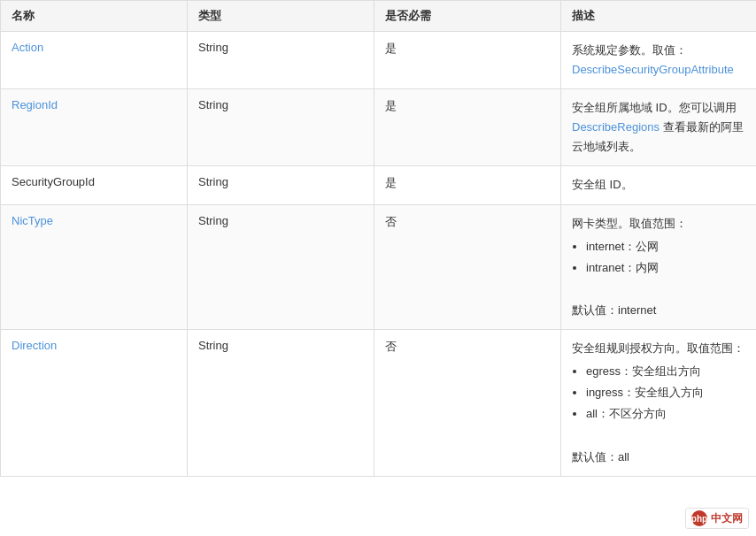 The height and width of the screenshot is (536, 756). What do you see at coordinates (379, 60) in the screenshot?
I see `table-row: ActionString是系统规定参数。取值：DescribeSecurityG…` at bounding box center [379, 60].